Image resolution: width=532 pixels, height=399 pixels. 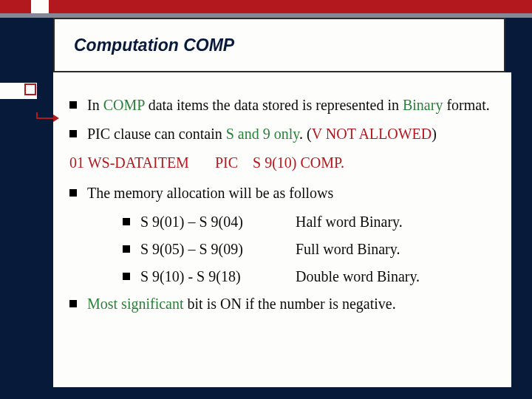 I want to click on top-red-bar, so click(x=266, y=7).